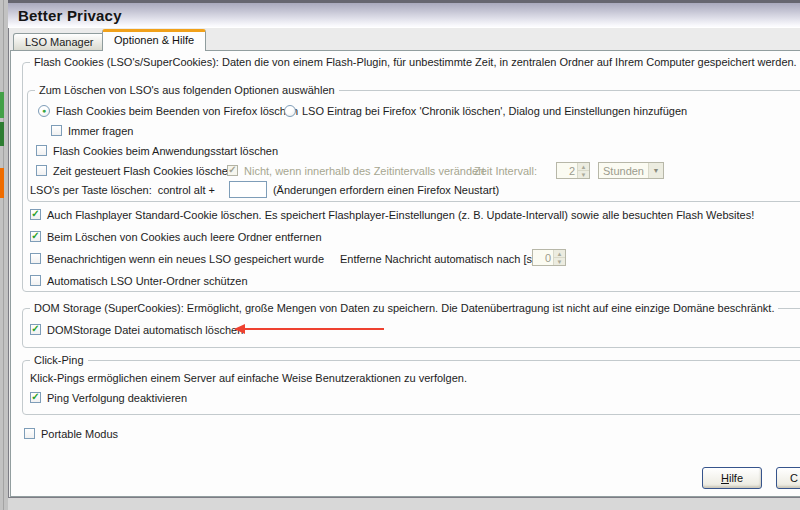 Image resolution: width=800 pixels, height=510 pixels. Describe the element at coordinates (36, 398) in the screenshot. I see `checkbox-disable-ping: ✓` at that location.